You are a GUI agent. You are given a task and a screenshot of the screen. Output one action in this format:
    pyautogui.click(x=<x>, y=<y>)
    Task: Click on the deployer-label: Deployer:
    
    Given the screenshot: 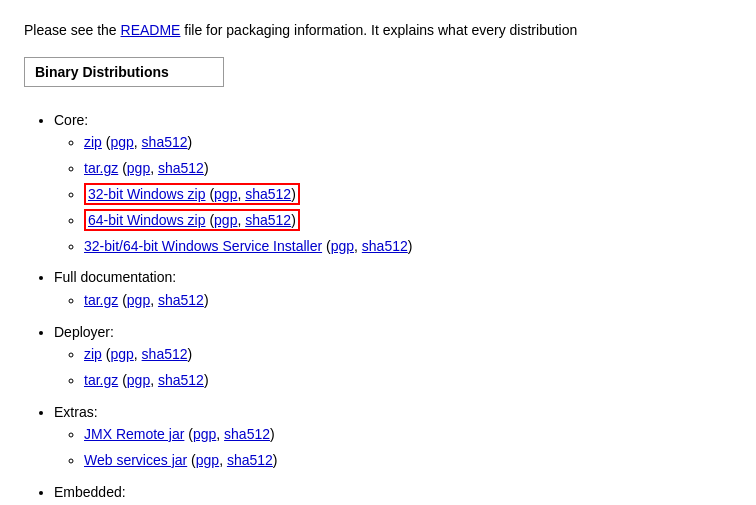 What is the action you would take?
    pyautogui.click(x=84, y=332)
    